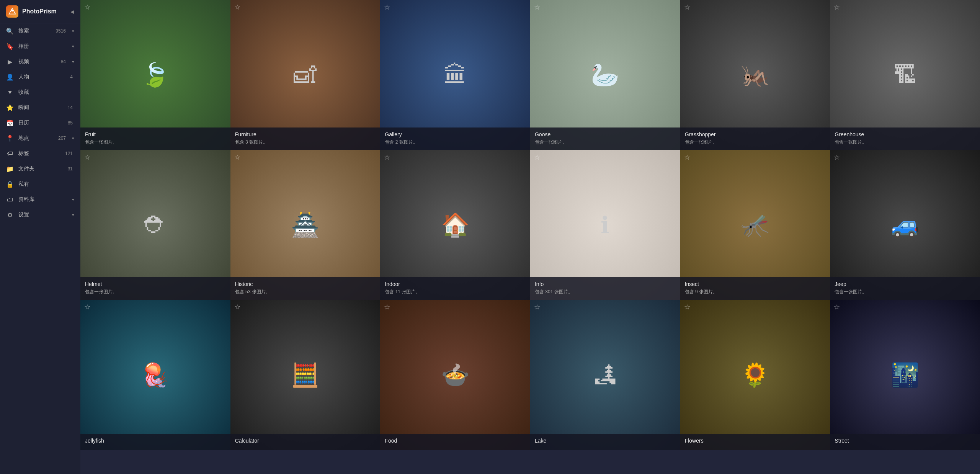  Describe the element at coordinates (305, 292) in the screenshot. I see `cell-subtitle: 包含 53 张图片。` at that location.